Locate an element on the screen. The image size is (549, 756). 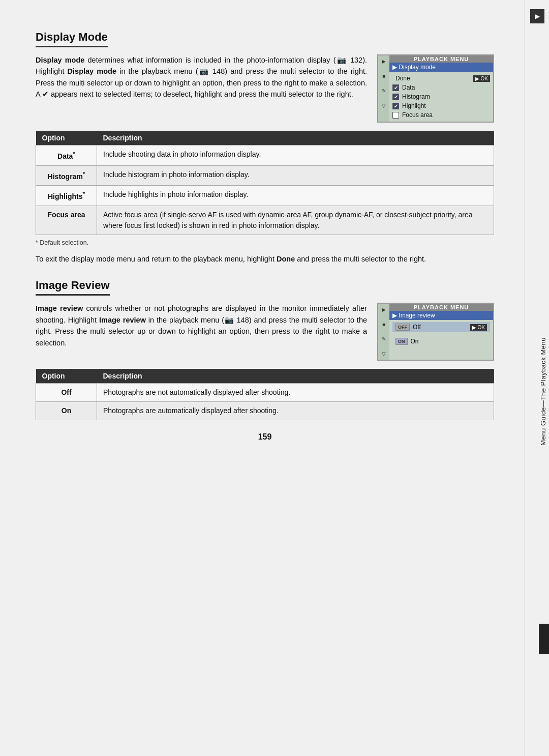
lcd-row-done: Done ▶ OK is located at coordinates (441, 78).